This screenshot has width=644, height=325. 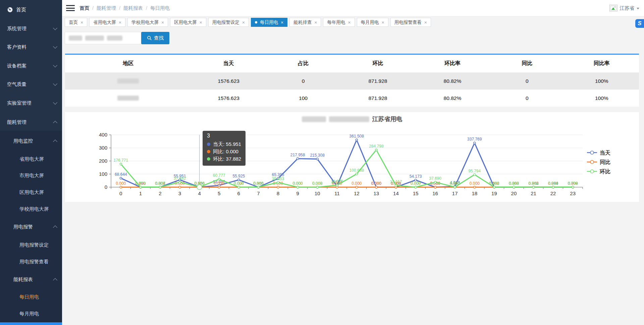 What do you see at coordinates (452, 64) in the screenshot?
I see `col-header-4: 环比率` at bounding box center [452, 64].